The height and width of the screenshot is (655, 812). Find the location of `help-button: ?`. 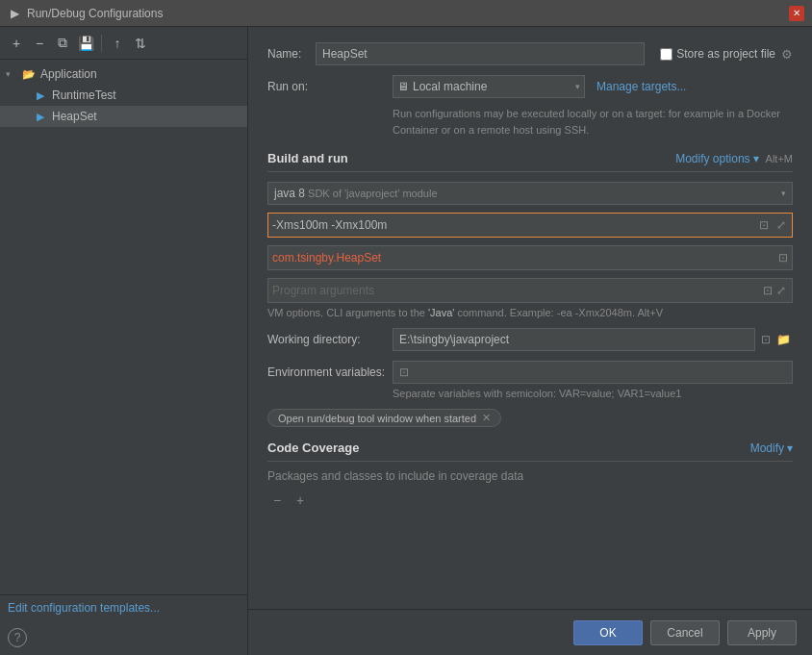

help-button: ? is located at coordinates (17, 638).